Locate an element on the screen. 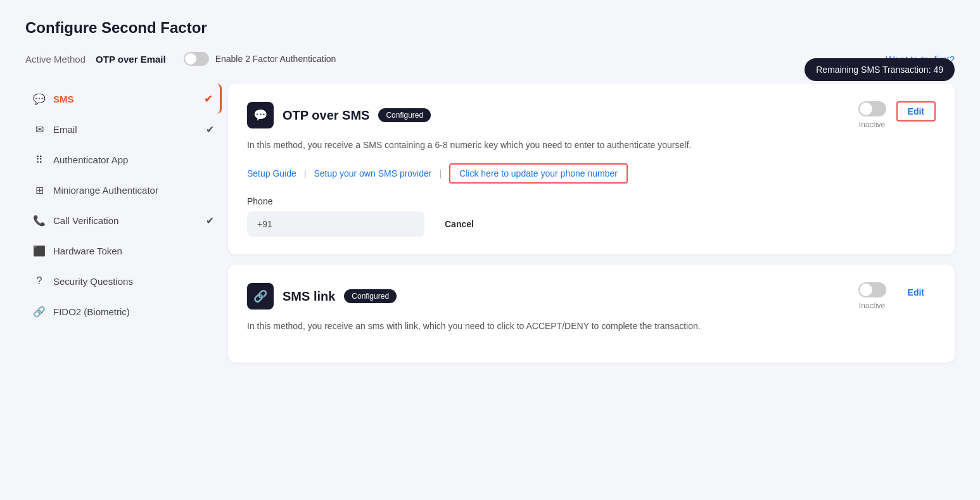  otp-sms-badge: Configured is located at coordinates (404, 115).